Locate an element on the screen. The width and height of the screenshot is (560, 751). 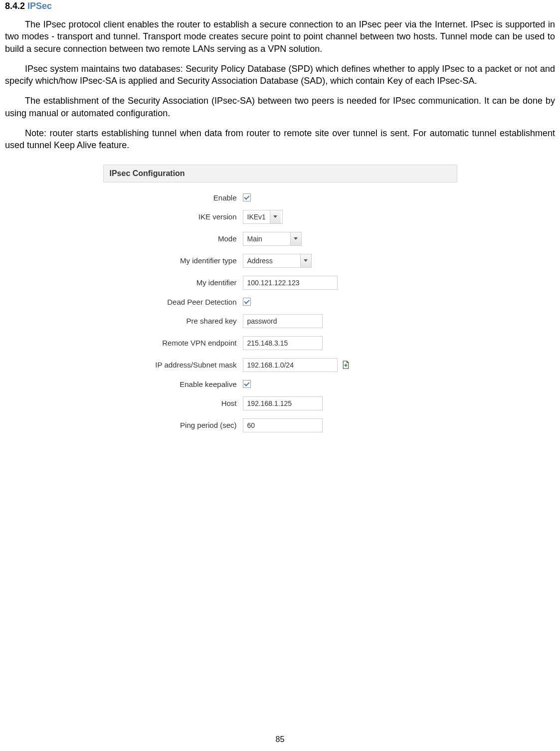
mode-value: Main is located at coordinates (267, 239).